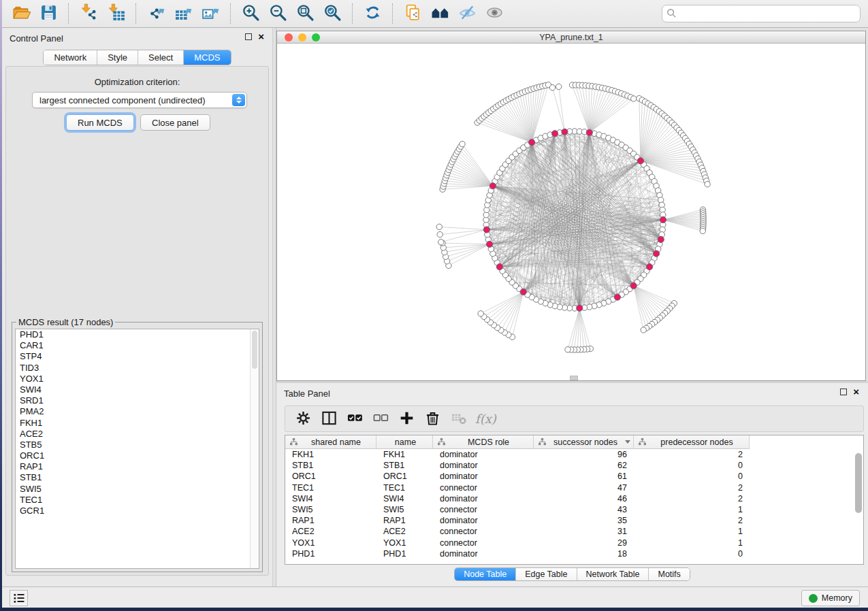  I want to click on mcds-result-item: YOX1, so click(138, 379).